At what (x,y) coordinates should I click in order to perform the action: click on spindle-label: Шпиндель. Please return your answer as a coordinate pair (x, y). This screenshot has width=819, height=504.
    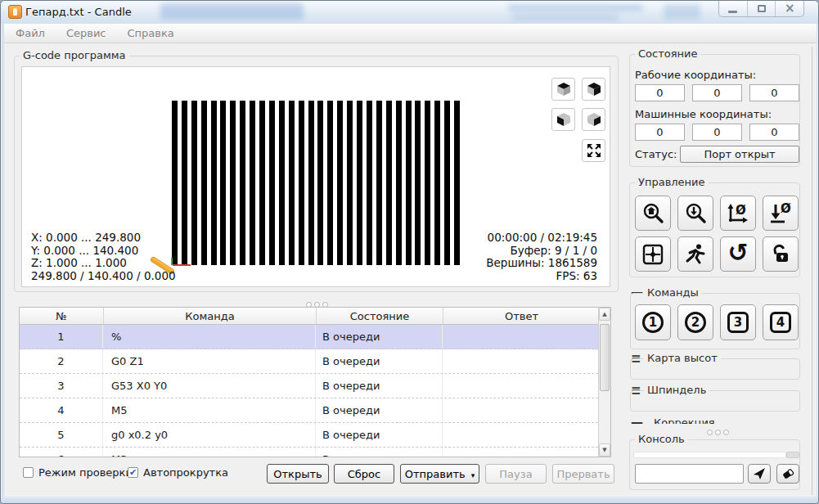
    Looking at the image, I should click on (677, 389).